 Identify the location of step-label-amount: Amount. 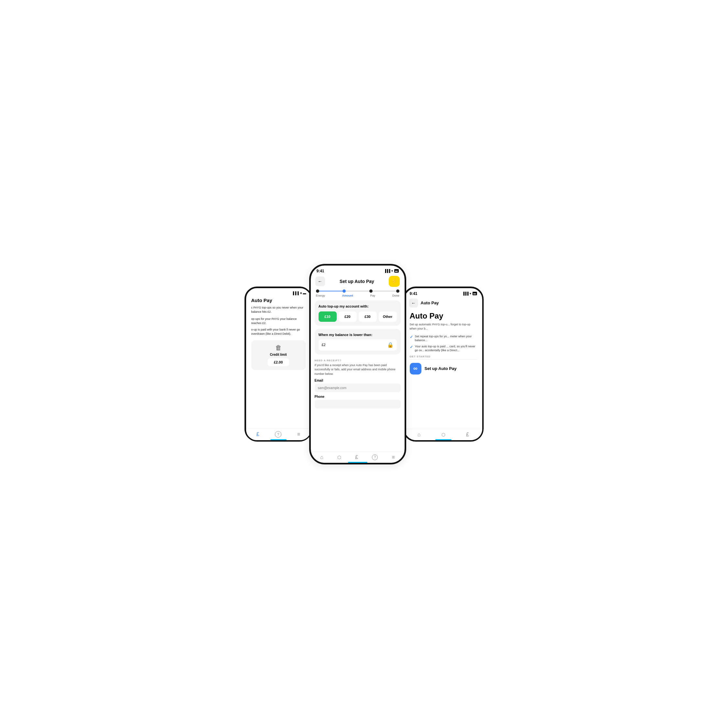
(347, 295).